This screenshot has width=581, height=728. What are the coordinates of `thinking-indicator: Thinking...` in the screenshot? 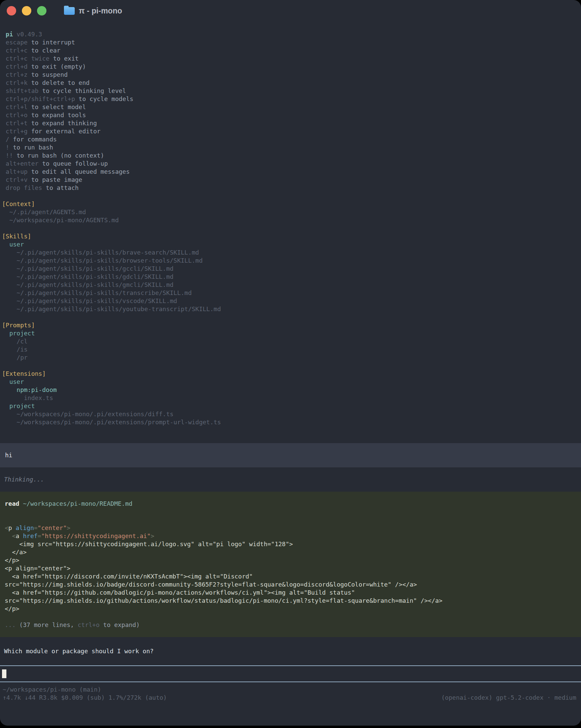 It's located at (290, 479).